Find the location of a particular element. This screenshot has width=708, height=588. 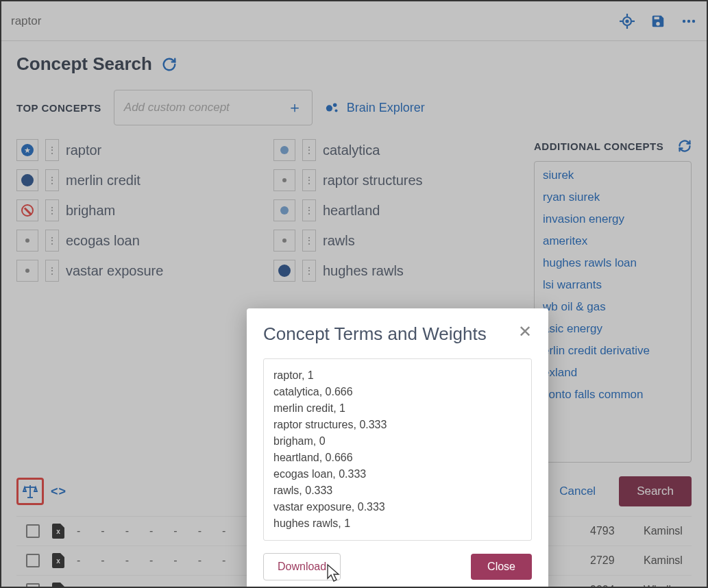

code-view-button: < > is located at coordinates (58, 492).